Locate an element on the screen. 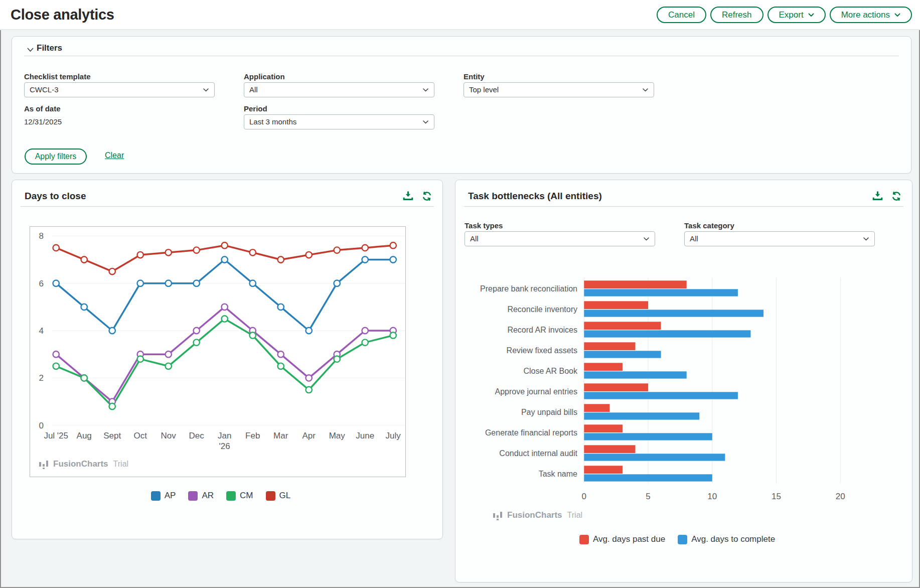 Image resolution: width=920 pixels, height=588 pixels. svg-text: 2 is located at coordinates (41, 378).